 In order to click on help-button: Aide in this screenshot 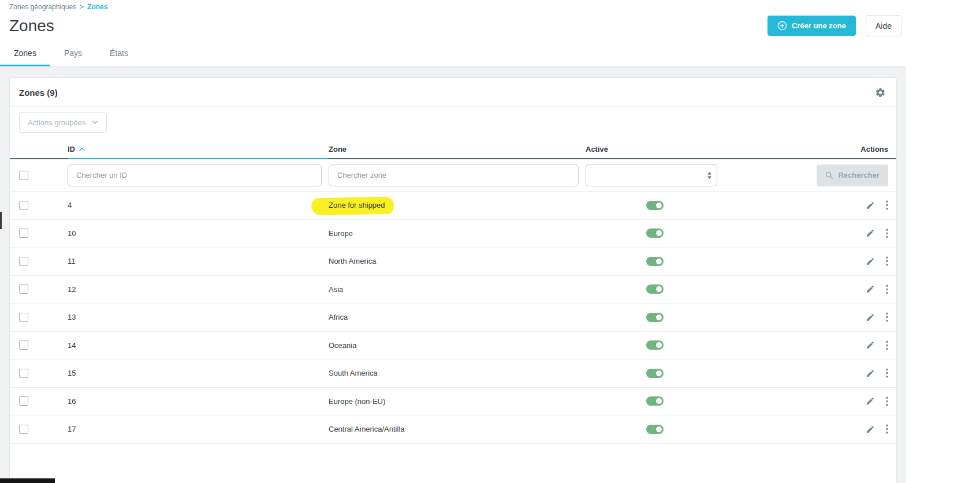, I will do `click(884, 25)`.